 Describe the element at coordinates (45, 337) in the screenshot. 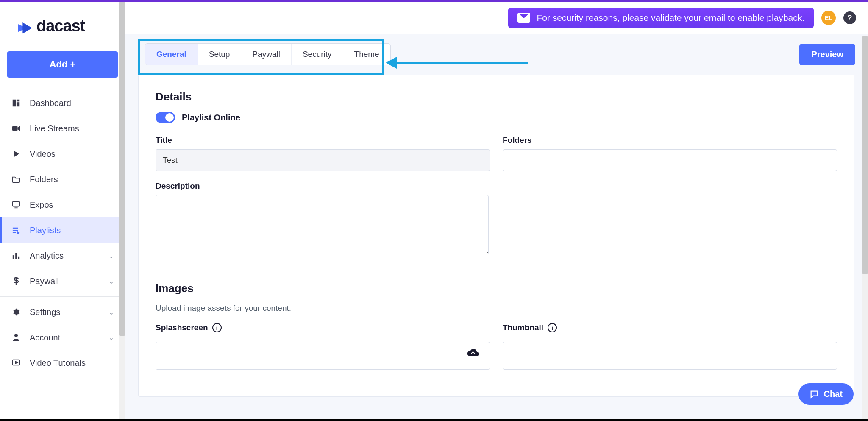

I see `sidebar-item-label: Account` at that location.